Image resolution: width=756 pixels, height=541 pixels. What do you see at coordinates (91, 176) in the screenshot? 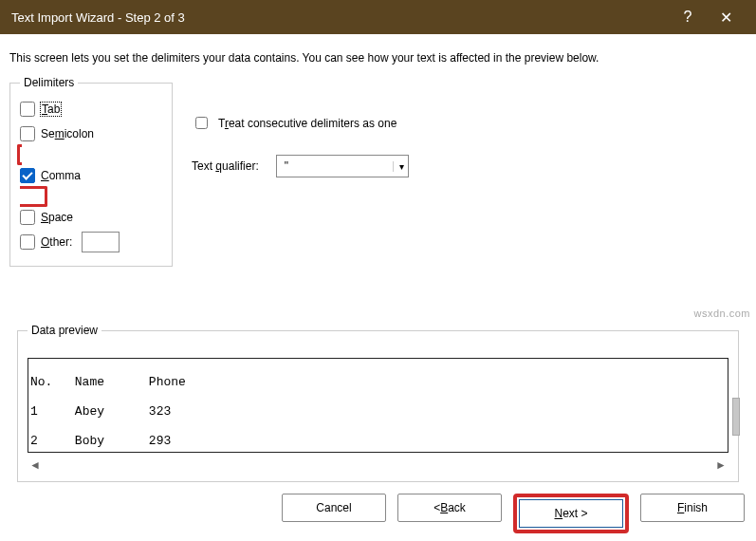
I see `delimiter-comma-row: Comma` at bounding box center [91, 176].